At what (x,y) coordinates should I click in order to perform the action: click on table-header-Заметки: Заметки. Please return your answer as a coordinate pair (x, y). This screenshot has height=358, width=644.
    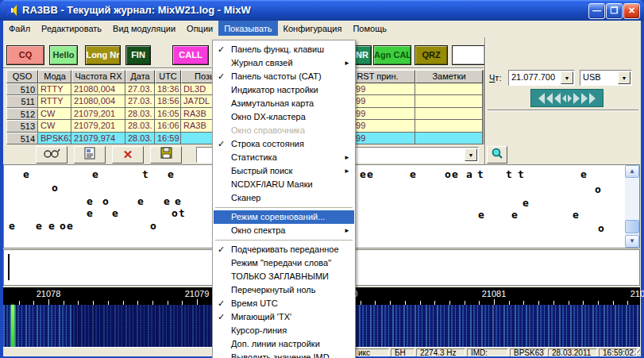
    Looking at the image, I should click on (449, 76).